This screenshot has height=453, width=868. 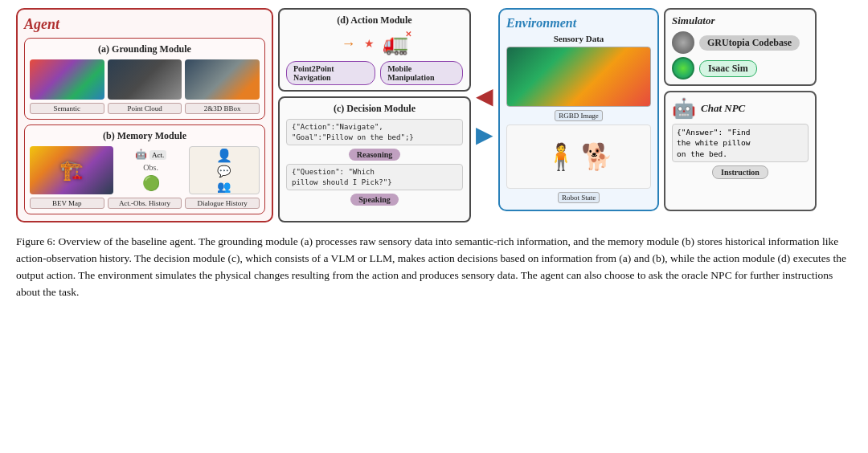 What do you see at coordinates (579, 109) in the screenshot?
I see `environment-box: Environment Sensory Data RGBD Image 🧍 🐕 …` at bounding box center [579, 109].